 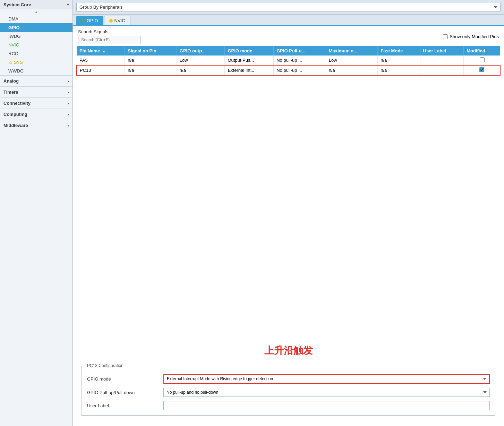 What do you see at coordinates (36, 125) in the screenshot?
I see `sidebar-category-middleware: Middleware ›` at bounding box center [36, 125].